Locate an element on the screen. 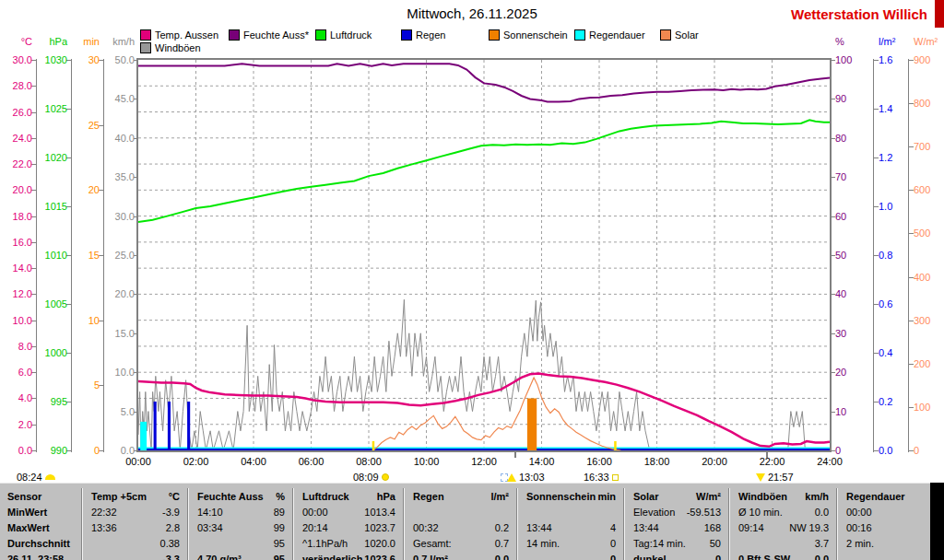 The height and width of the screenshot is (560, 944). sun-icon is located at coordinates (385, 477).